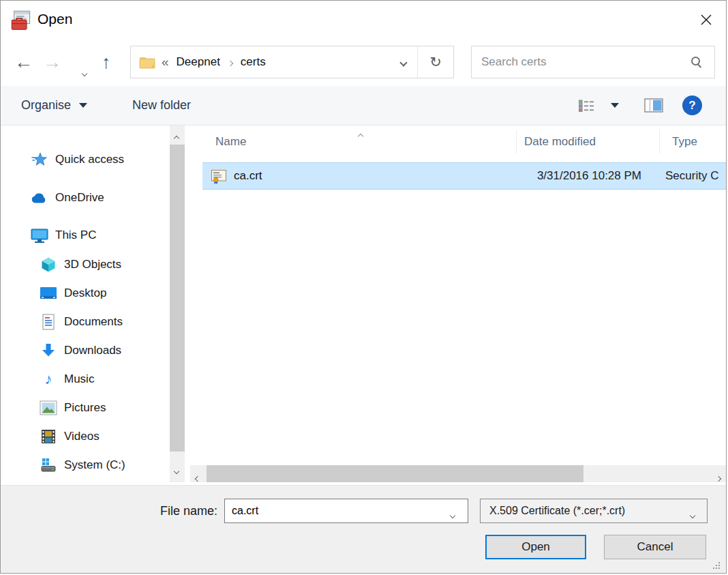 This screenshot has height=575, width=728. What do you see at coordinates (346, 511) in the screenshot?
I see `file-name-input` at bounding box center [346, 511].